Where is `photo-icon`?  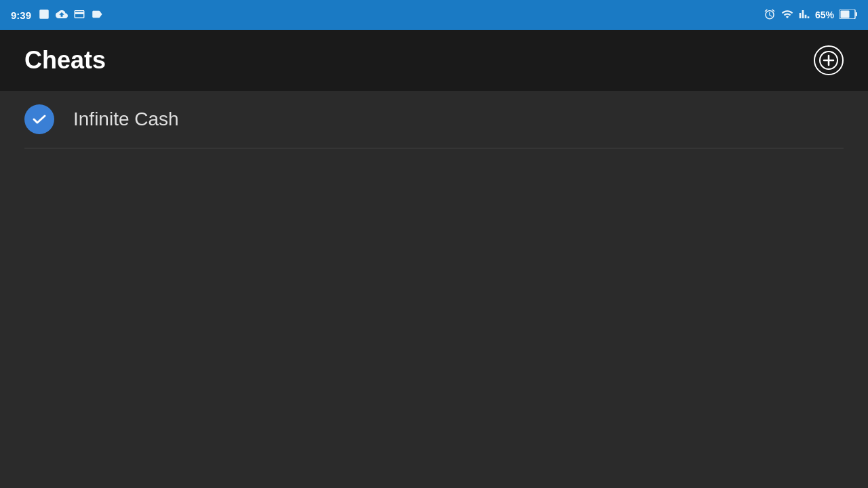
photo-icon is located at coordinates (44, 15).